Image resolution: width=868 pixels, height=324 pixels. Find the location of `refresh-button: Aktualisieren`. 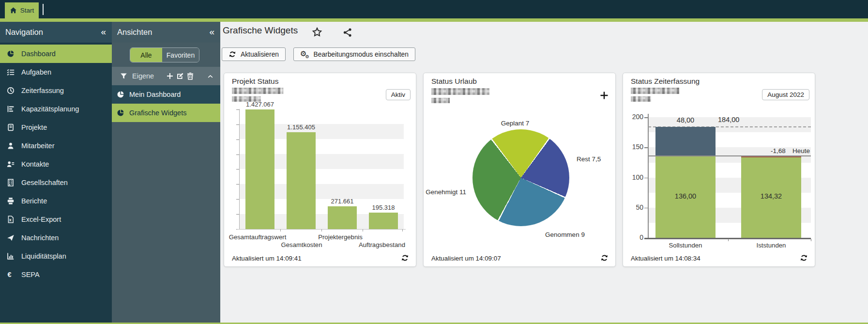

refresh-button: Aktualisieren is located at coordinates (254, 54).